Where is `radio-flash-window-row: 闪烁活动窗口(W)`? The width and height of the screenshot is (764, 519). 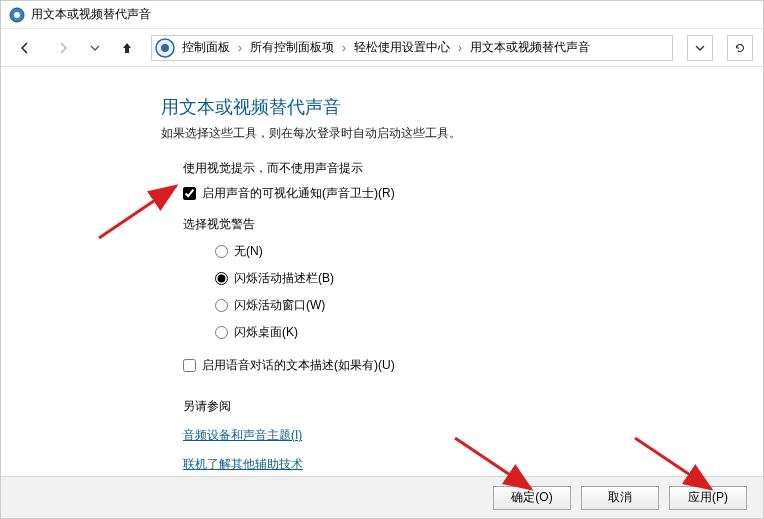 radio-flash-window-row: 闪烁活动窗口(W) is located at coordinates (489, 306).